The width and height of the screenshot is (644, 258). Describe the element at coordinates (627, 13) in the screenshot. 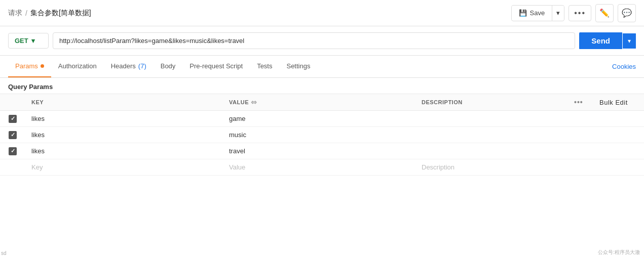

I see `comment-button: 💬` at that location.